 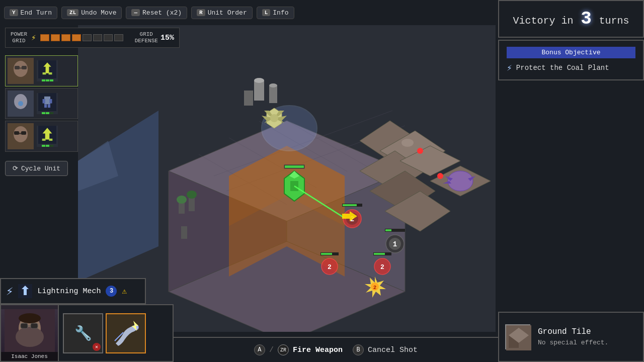 What do you see at coordinates (83, 333) in the screenshot?
I see `weapon-slot-1: 🔧 ✕` at bounding box center [83, 333].